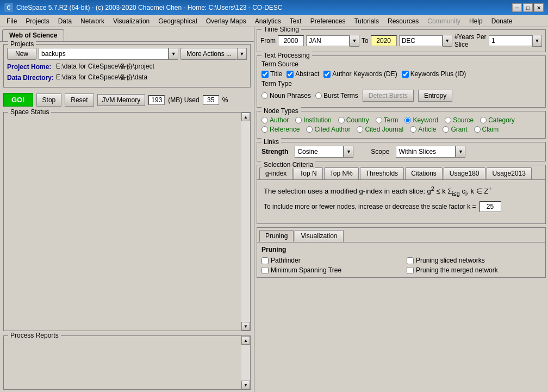  What do you see at coordinates (464, 173) in the screenshot?
I see `tab-usage180: Usage180` at bounding box center [464, 173].